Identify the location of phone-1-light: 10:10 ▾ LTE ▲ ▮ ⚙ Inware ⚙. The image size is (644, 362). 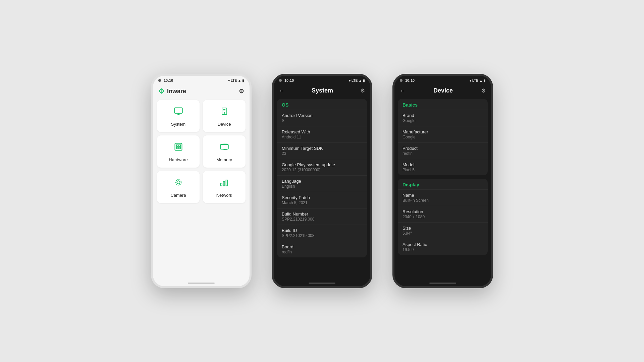
(201, 181).